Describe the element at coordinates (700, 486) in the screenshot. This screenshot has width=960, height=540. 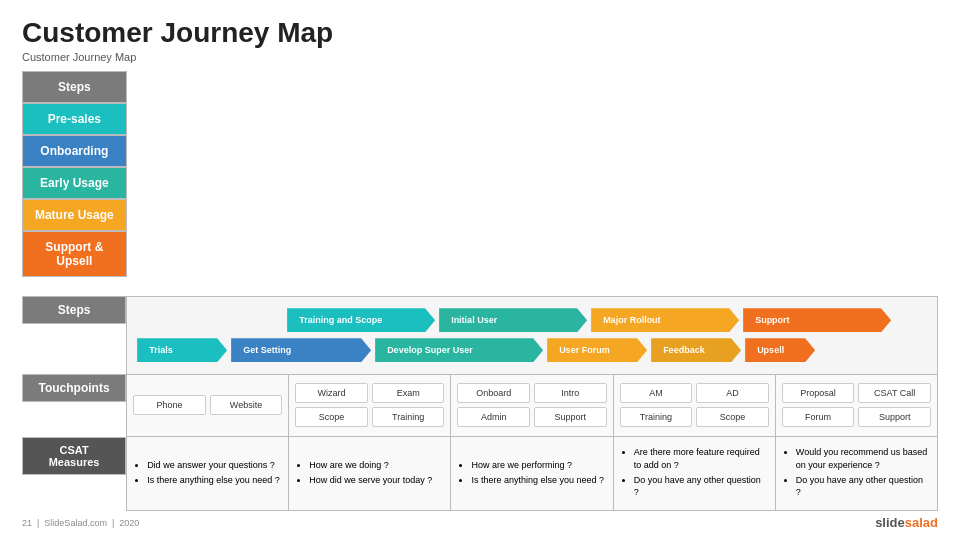
I see `csat-matureusage-item2: Do you have any other question ?` at that location.